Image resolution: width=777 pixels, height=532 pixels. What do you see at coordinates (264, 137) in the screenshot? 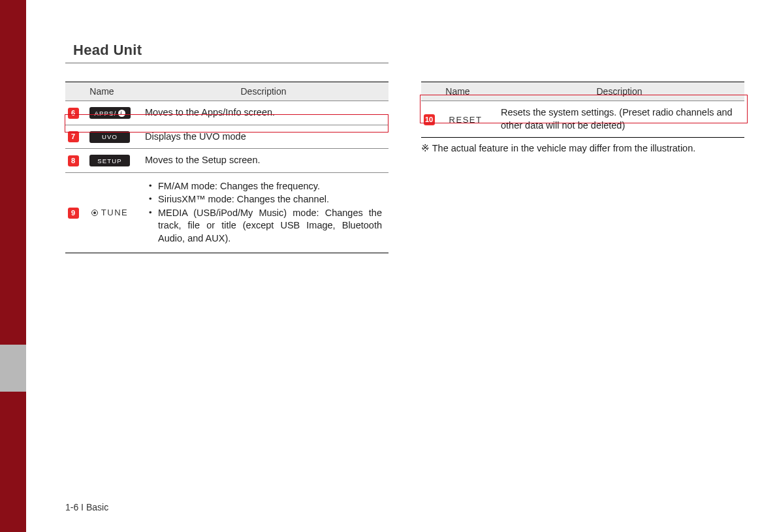
I see `row-description: Displays the UVO mode` at bounding box center [264, 137].